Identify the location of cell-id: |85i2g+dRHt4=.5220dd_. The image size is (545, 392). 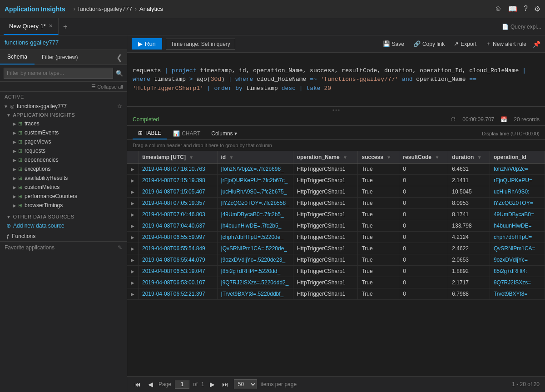
(255, 271).